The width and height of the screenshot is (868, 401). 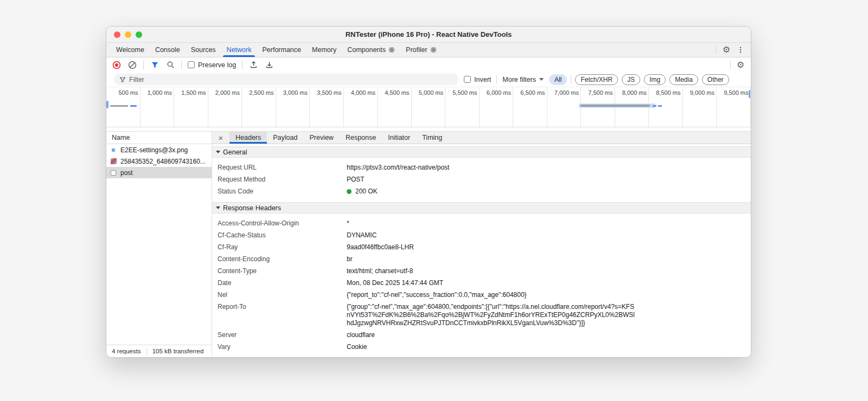 I want to click on filter-pill-js: JS, so click(x=631, y=80).